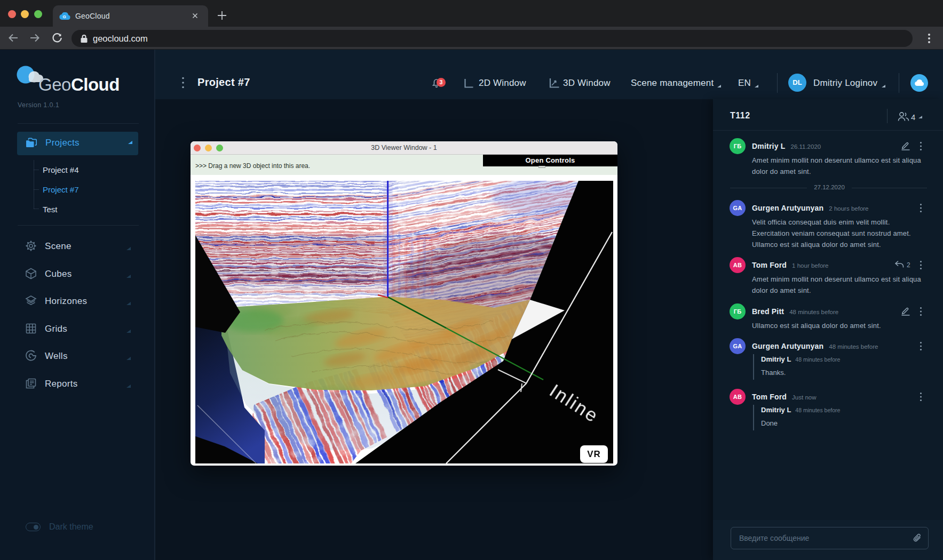 The image size is (943, 560). What do you see at coordinates (79, 84) in the screenshot?
I see `svg-text: GeoCloud` at bounding box center [79, 84].